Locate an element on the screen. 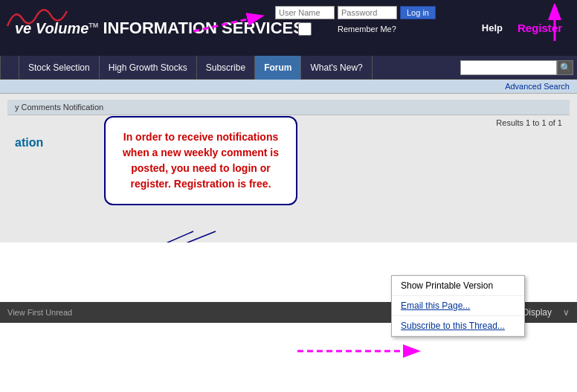 The width and height of the screenshot is (577, 392). dropdown-subscribe: Subscribe to this Thread... is located at coordinates (458, 326).